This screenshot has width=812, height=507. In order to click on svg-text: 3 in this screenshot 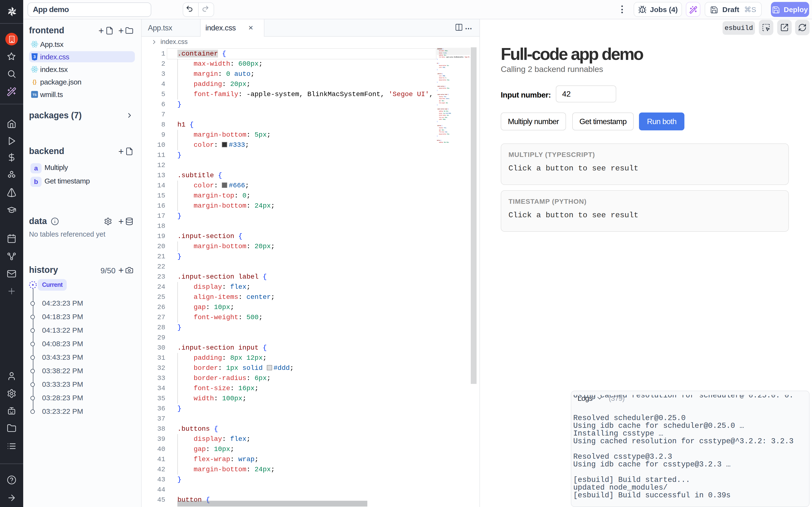, I will do `click(34, 57)`.